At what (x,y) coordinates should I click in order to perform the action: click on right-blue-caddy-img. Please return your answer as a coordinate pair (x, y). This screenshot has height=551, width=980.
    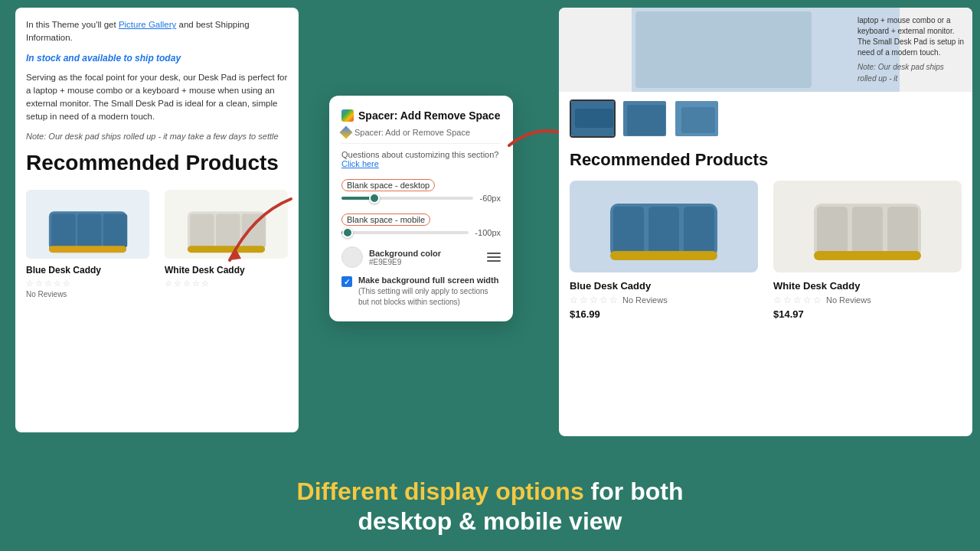
    Looking at the image, I should click on (664, 227).